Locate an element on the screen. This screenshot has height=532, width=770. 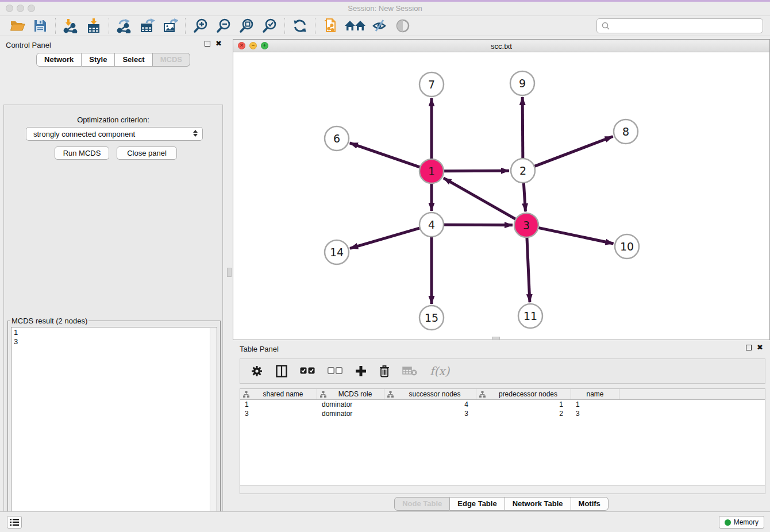
zoom-out-icon is located at coordinates (224, 26).